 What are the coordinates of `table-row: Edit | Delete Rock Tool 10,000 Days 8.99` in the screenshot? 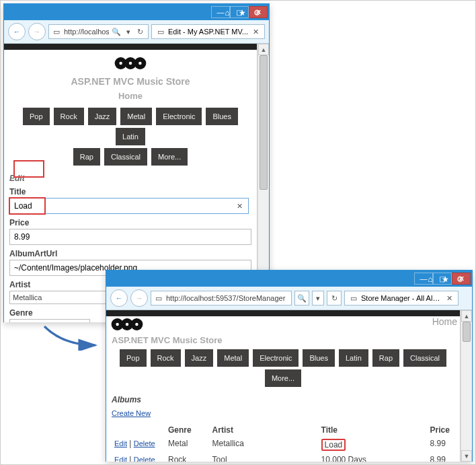 It's located at (283, 458).